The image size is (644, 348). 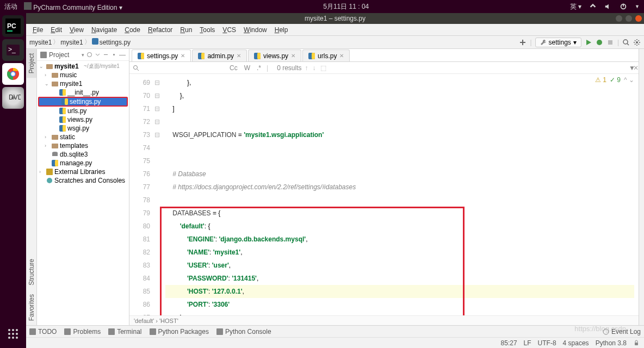 I want to click on search-close-icon: ✕, so click(x=636, y=68).